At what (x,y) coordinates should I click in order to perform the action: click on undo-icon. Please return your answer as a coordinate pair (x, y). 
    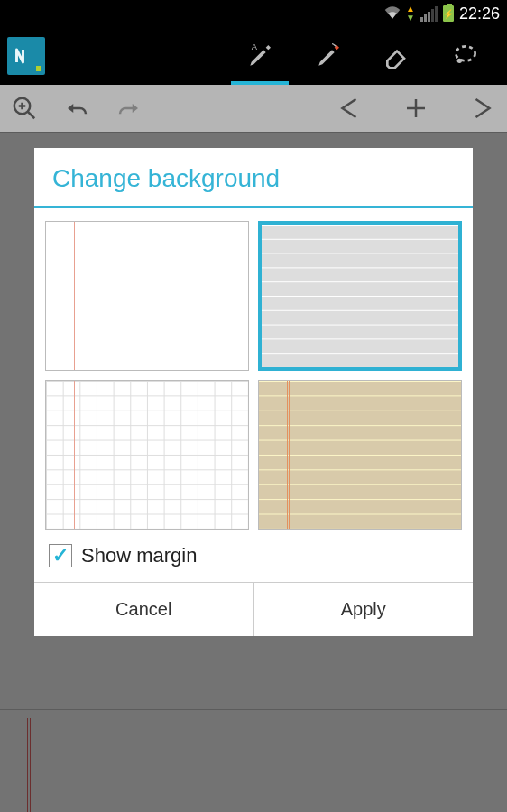
    Looking at the image, I should click on (77, 108).